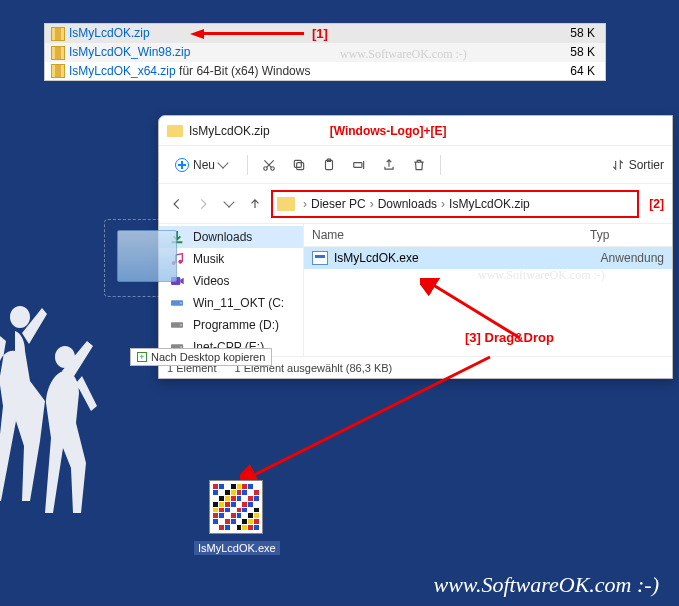 The width and height of the screenshot is (679, 606). Describe the element at coordinates (142, 357) in the screenshot. I see `plus-icon: +` at that location.